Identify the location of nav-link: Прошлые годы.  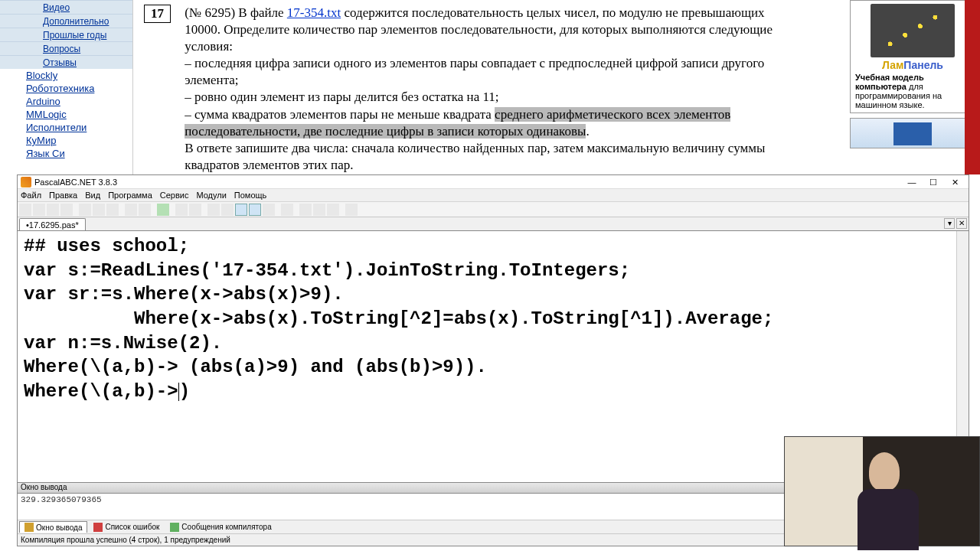
(75, 35).